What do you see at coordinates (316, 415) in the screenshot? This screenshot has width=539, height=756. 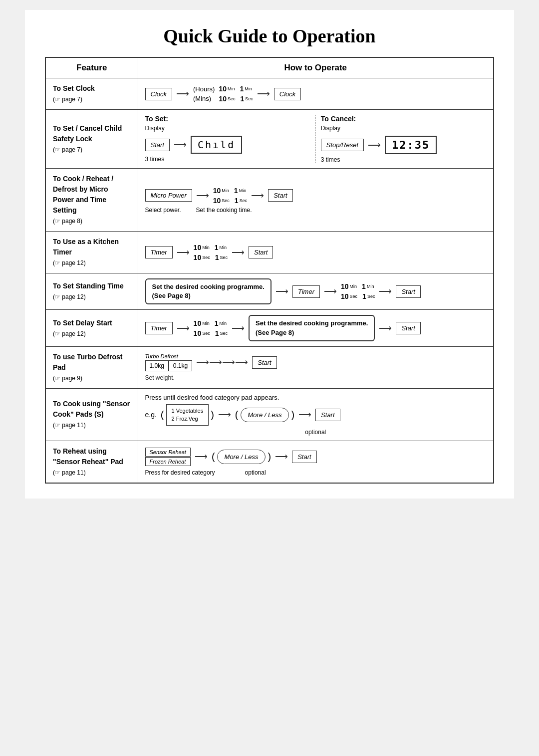 I see `sensor-cook-content: Press until desired food category pad ap…` at bounding box center [316, 415].